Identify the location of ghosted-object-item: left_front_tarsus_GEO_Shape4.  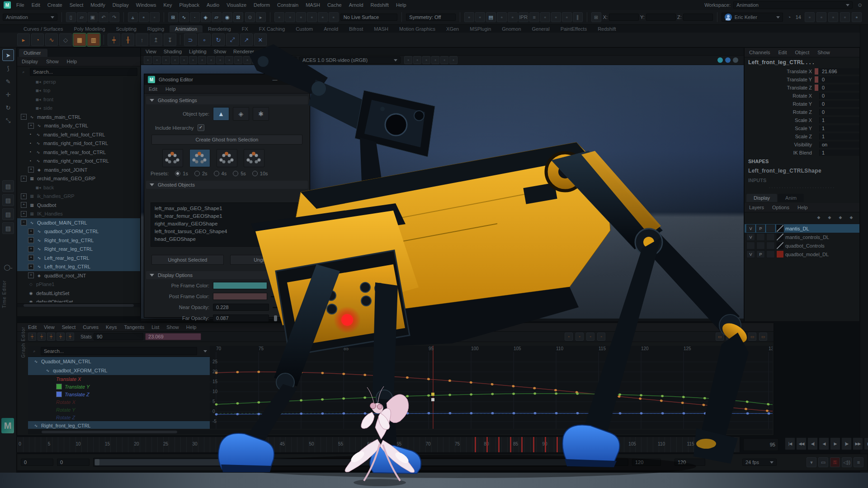
(227, 231).